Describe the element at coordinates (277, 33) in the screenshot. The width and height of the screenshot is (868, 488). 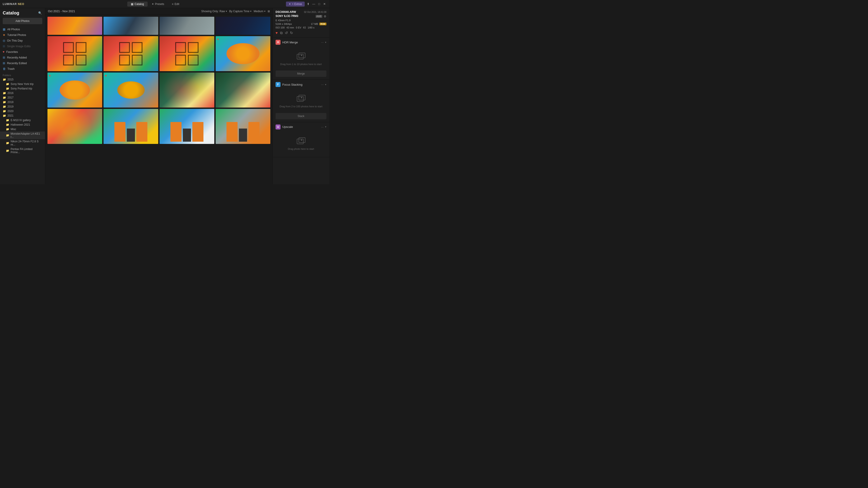
I see `favorite-toggle: ♥` at that location.